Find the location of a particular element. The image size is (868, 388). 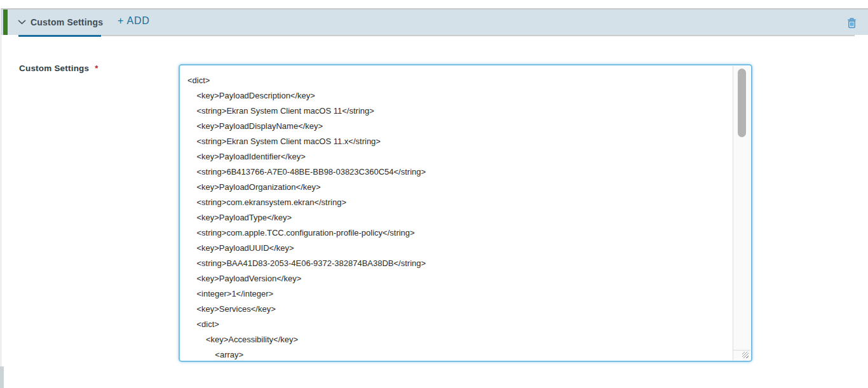

tabbar-bottom-line is located at coordinates (478, 36).